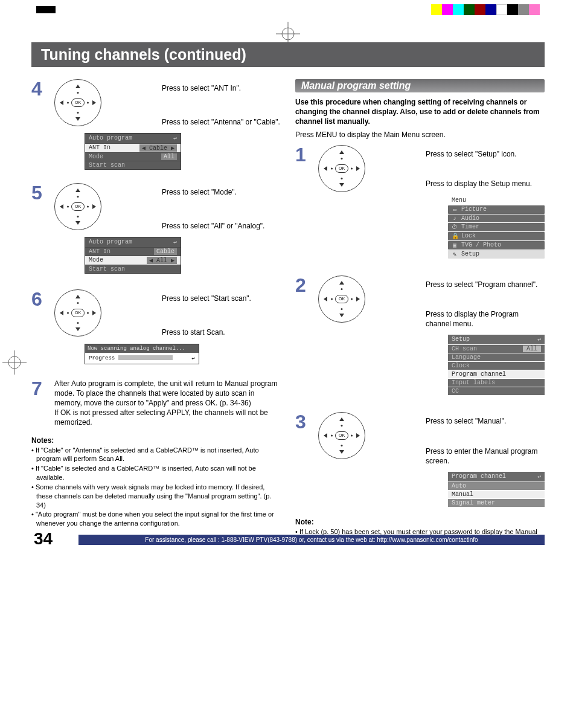 The height and width of the screenshot is (728, 576). Describe the element at coordinates (496, 486) in the screenshot. I see `prog-auto: Auto` at that location.